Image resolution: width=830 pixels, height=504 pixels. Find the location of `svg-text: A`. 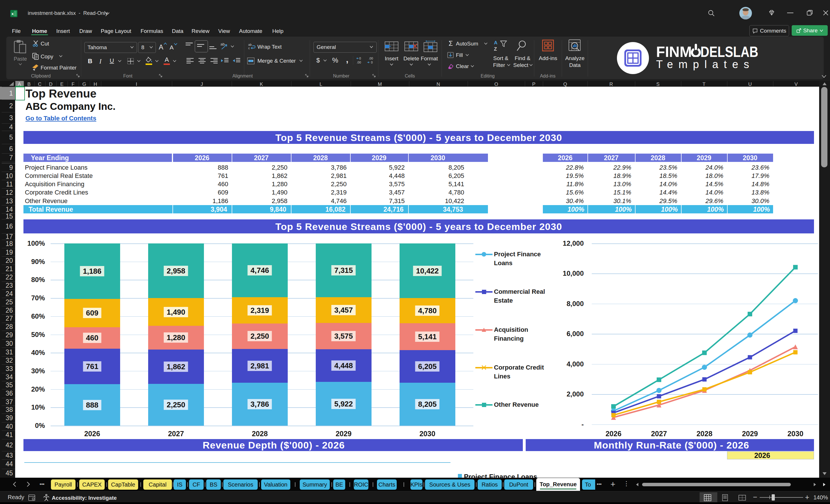

svg-text: A is located at coordinates (496, 43).